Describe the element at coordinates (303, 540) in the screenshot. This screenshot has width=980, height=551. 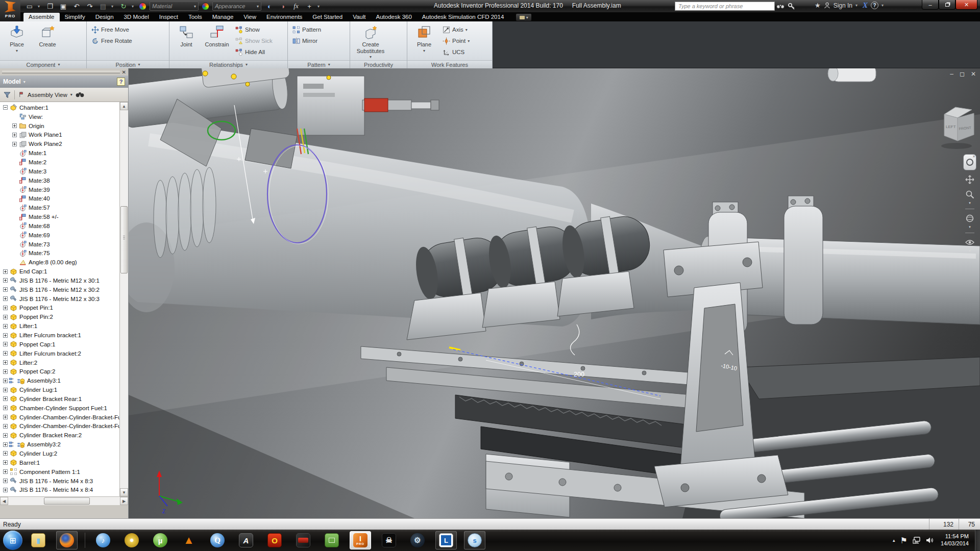
I see `taskbar-gpu-tool-icon` at that location.